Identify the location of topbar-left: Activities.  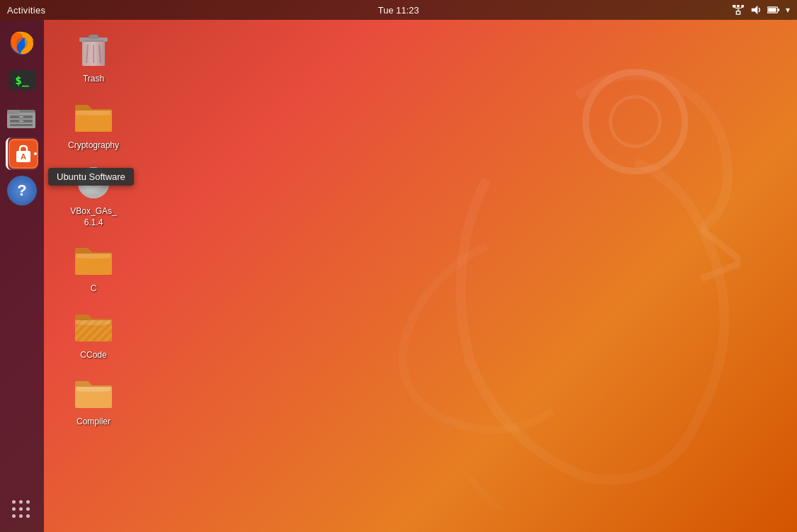
(26, 10).